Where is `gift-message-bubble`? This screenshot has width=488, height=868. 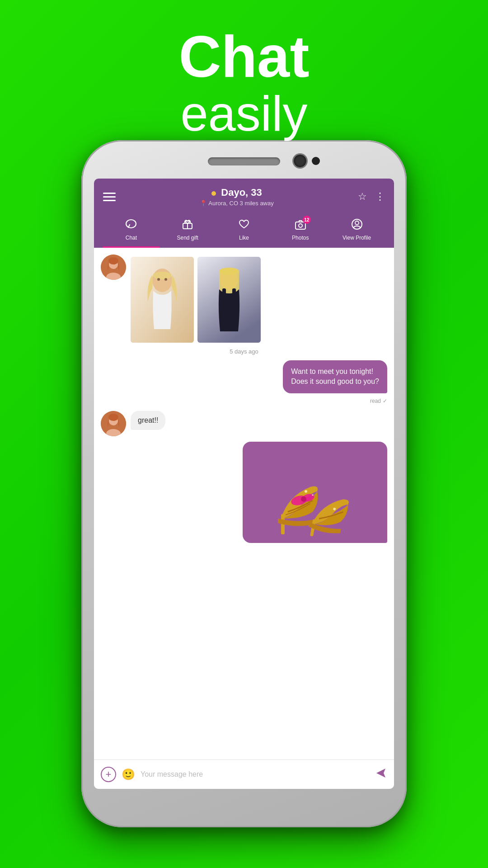
gift-message-bubble is located at coordinates (315, 492).